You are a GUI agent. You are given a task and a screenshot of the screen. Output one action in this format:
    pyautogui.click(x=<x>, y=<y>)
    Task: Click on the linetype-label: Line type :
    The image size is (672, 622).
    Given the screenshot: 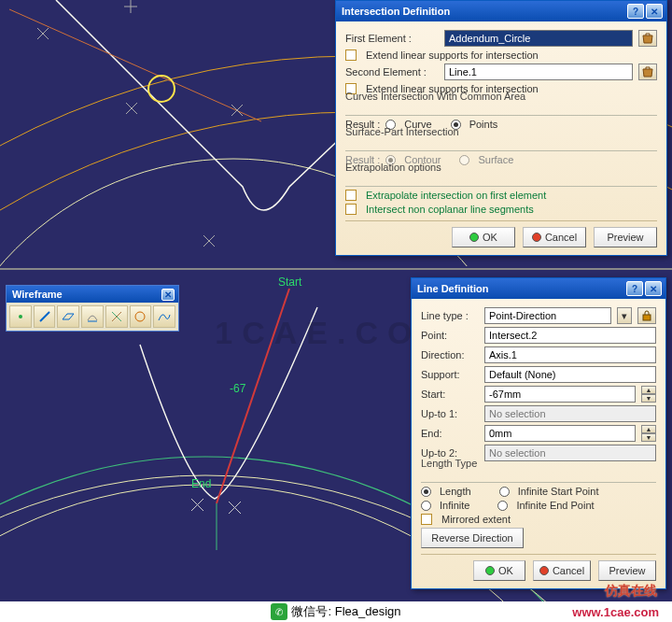 What is the action you would take?
    pyautogui.click(x=450, y=316)
    